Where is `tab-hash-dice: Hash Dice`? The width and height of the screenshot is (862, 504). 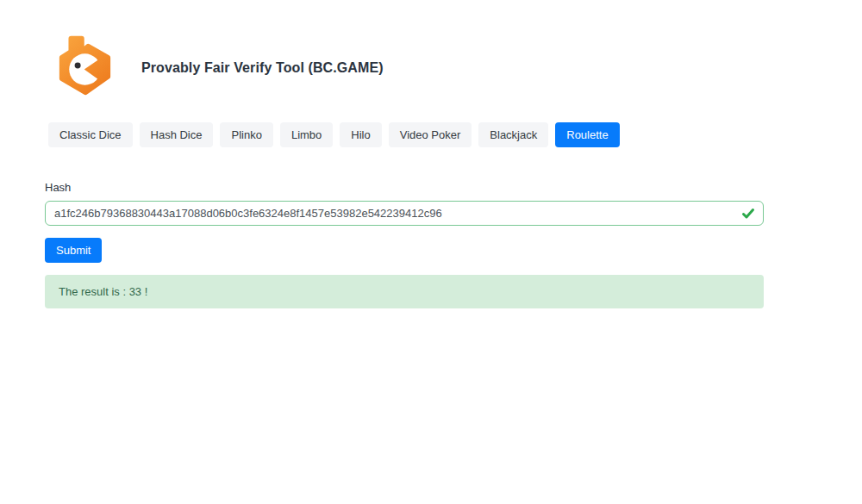 tab-hash-dice: Hash Dice is located at coordinates (177, 134).